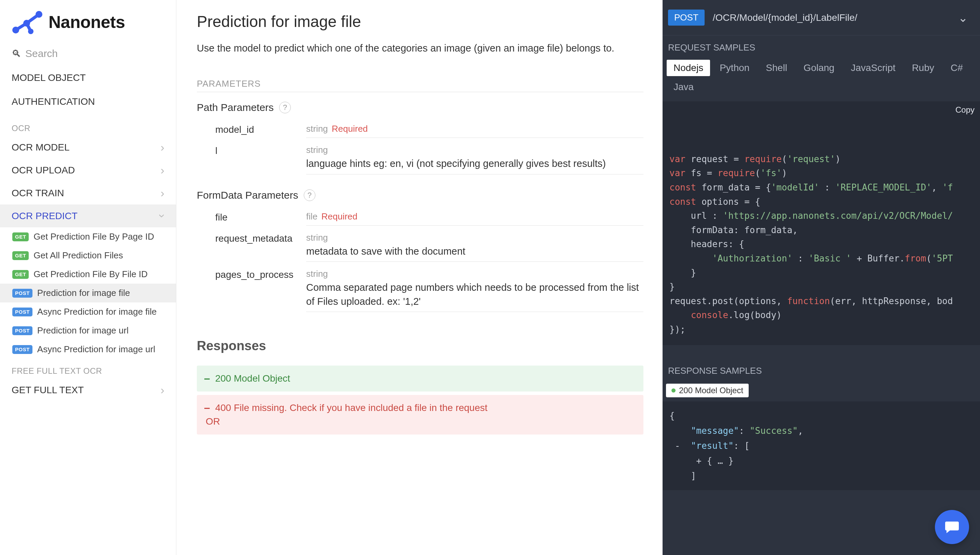  Describe the element at coordinates (88, 390) in the screenshot. I see `nav-get-full-text: GET FULL TEXT` at that location.